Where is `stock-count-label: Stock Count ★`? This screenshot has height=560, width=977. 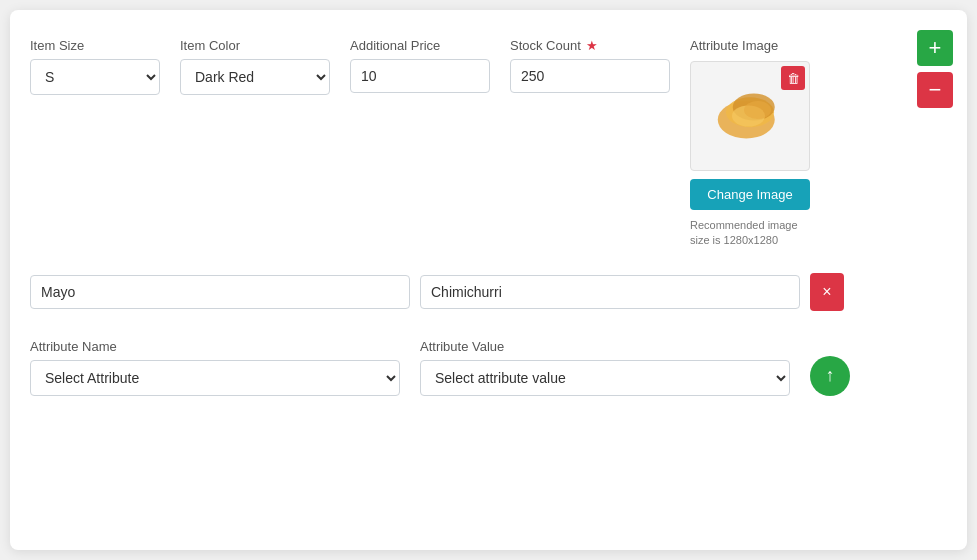
stock-count-label: Stock Count ★ is located at coordinates (590, 46).